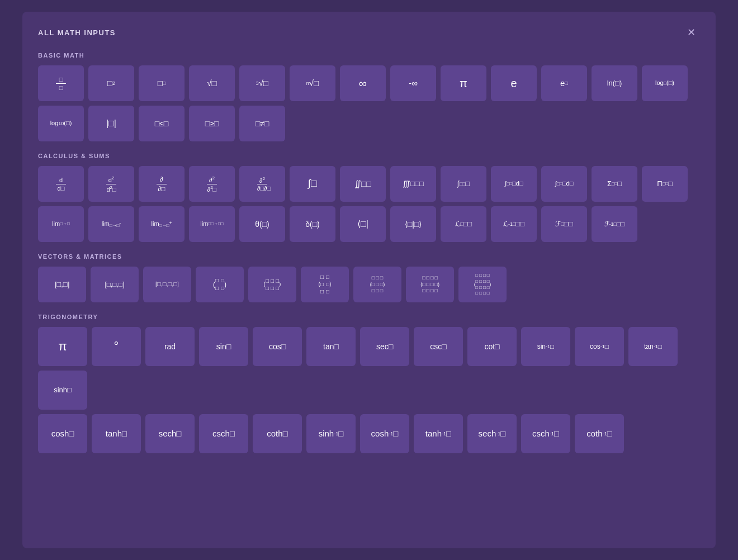 The height and width of the screenshot is (560, 738). I want to click on braket-button: ⟨□|□⟩, so click(413, 224).